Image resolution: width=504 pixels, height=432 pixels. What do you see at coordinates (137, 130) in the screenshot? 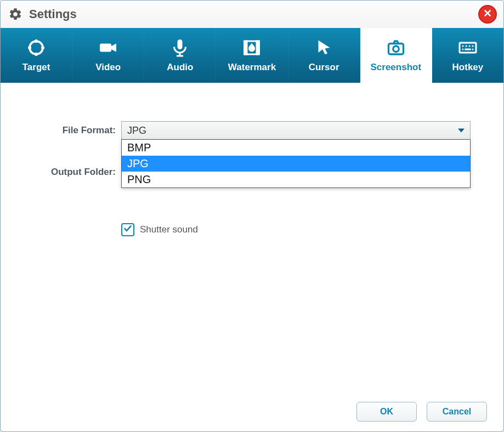
I see `file-format-value: JPG` at bounding box center [137, 130].